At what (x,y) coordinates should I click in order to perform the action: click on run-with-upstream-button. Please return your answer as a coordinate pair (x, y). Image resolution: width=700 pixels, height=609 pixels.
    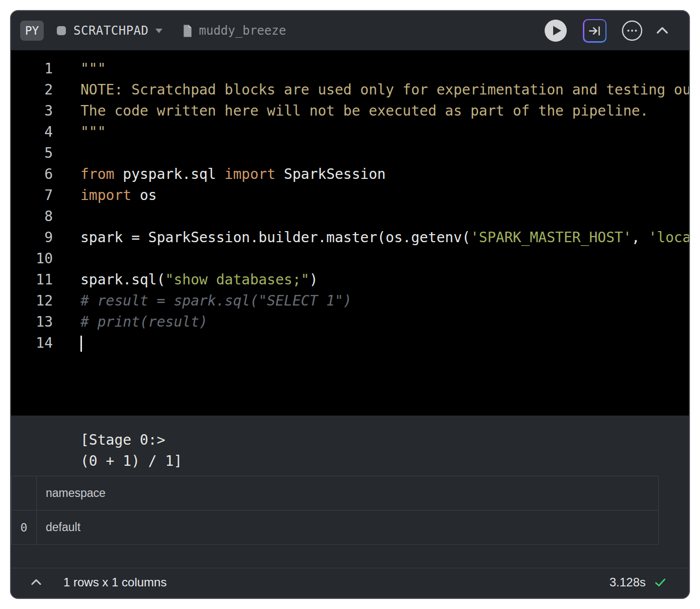
    Looking at the image, I should click on (594, 31).